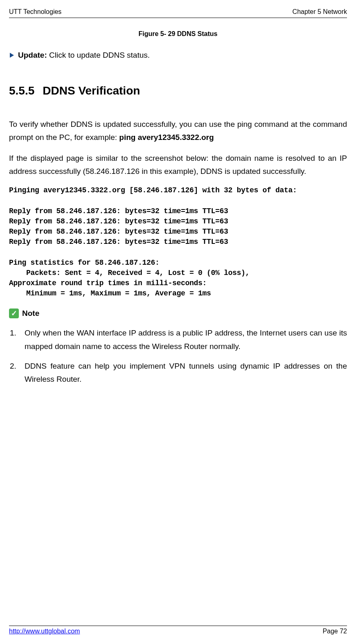 The width and height of the screenshot is (356, 644). I want to click on update-label: Update:, so click(33, 55).